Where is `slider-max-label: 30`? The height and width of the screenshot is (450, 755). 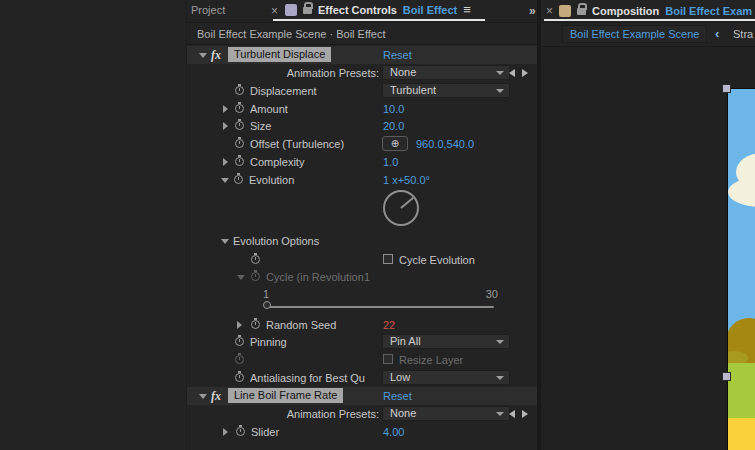
slider-max-label: 30 is located at coordinates (483, 294).